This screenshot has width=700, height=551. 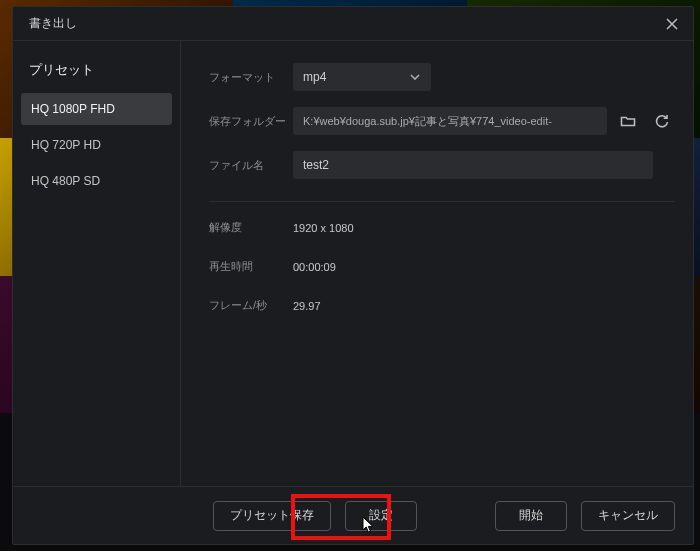 I want to click on filename-input: test2, so click(x=473, y=165).